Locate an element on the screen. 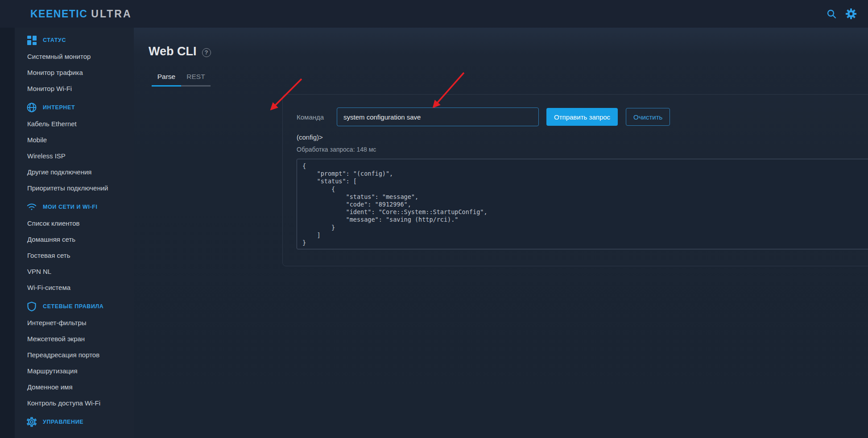  sidebar-section-label: УПРАВЛЕНИЕ is located at coordinates (63, 422).